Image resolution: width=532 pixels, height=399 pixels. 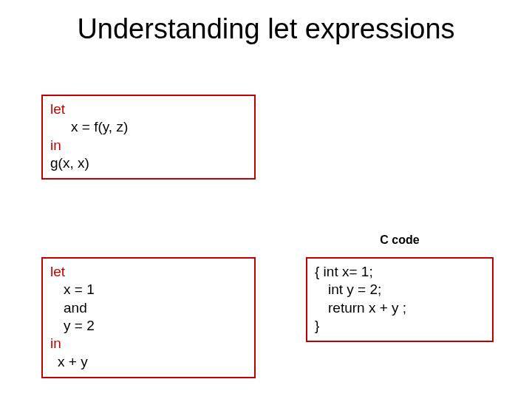 What do you see at coordinates (149, 163) in the screenshot?
I see `code-line: g(x, x)` at bounding box center [149, 163].